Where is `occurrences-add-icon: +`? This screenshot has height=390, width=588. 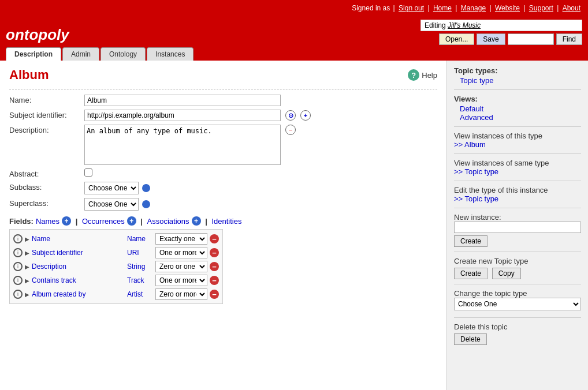
occurrences-add-icon: + is located at coordinates (132, 221).